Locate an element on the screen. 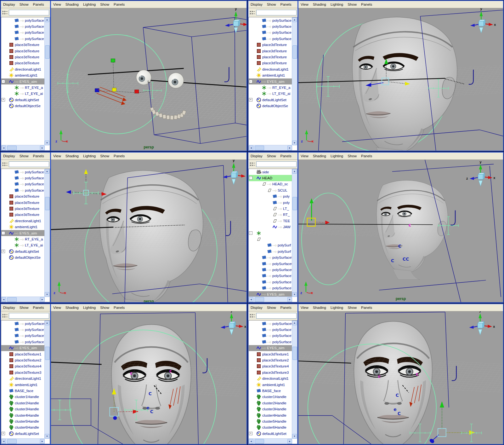  tree-row-polySurf: polySurf is located at coordinates (270, 251).